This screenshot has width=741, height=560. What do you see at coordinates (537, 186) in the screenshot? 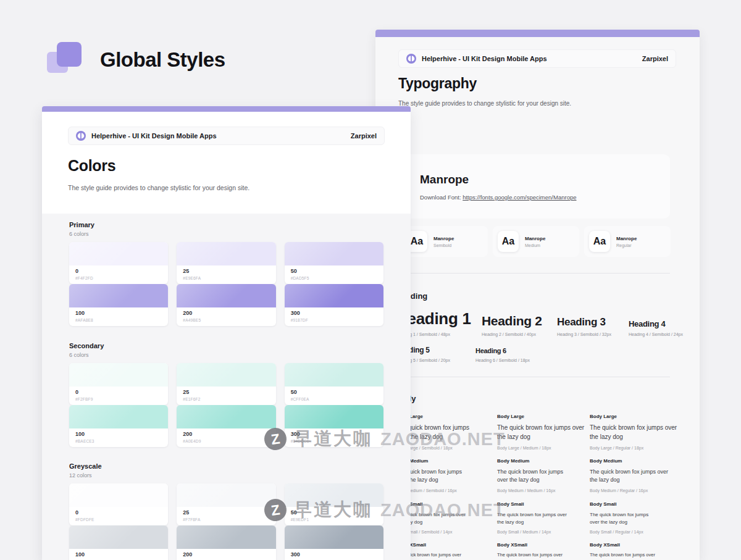
I see `font-family-block` at bounding box center [537, 186].